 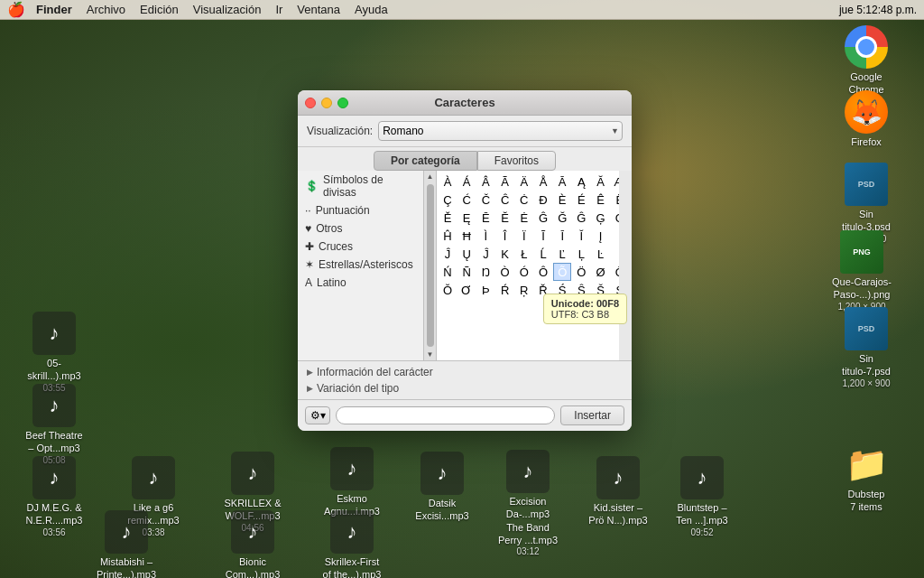 What do you see at coordinates (361, 247) in the screenshot?
I see `category-cruces: ✚ Cruces` at bounding box center [361, 247].